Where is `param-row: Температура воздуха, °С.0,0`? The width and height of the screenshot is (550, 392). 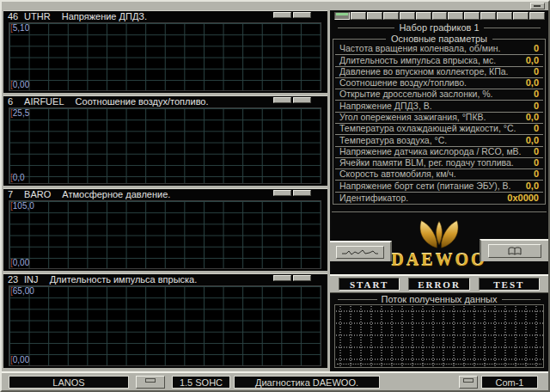
param-row: Температура воздуха, °С.0,0 is located at coordinates (439, 141).